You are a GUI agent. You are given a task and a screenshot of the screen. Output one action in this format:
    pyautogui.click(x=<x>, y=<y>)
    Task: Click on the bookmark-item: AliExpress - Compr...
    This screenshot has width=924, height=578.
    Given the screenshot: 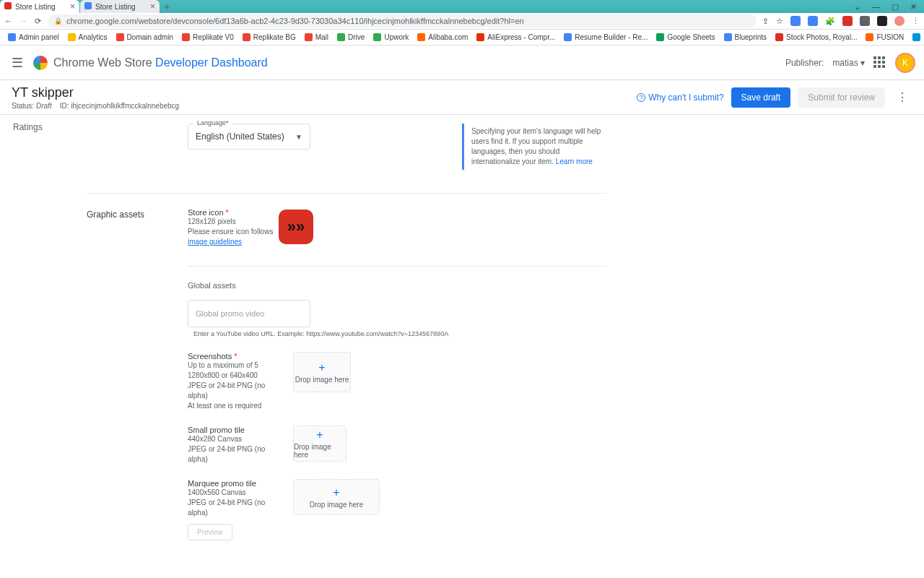 What is the action you would take?
    pyautogui.click(x=515, y=38)
    